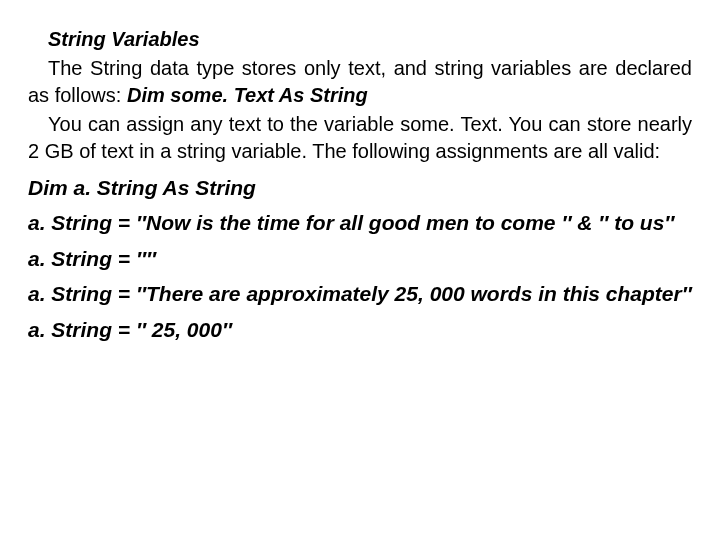 This screenshot has width=720, height=540. I want to click on inline-declaration: Dim some. Text As String, so click(248, 95).